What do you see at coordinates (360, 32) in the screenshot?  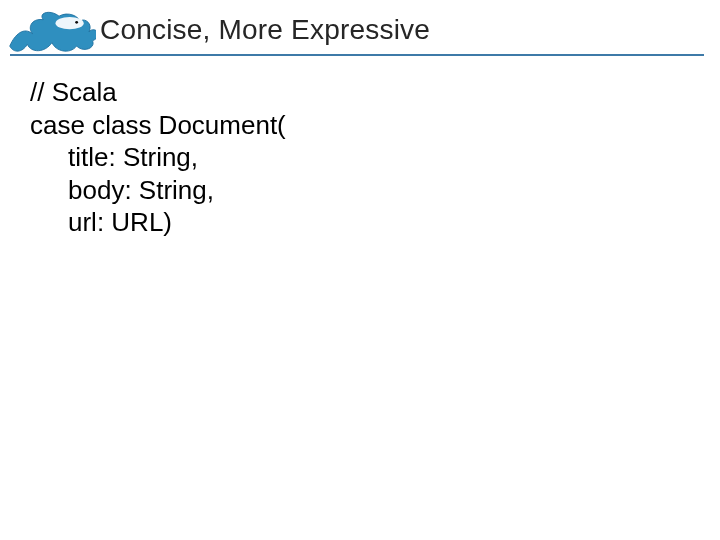 I see `slide-header: Concise, More Expressive` at bounding box center [360, 32].